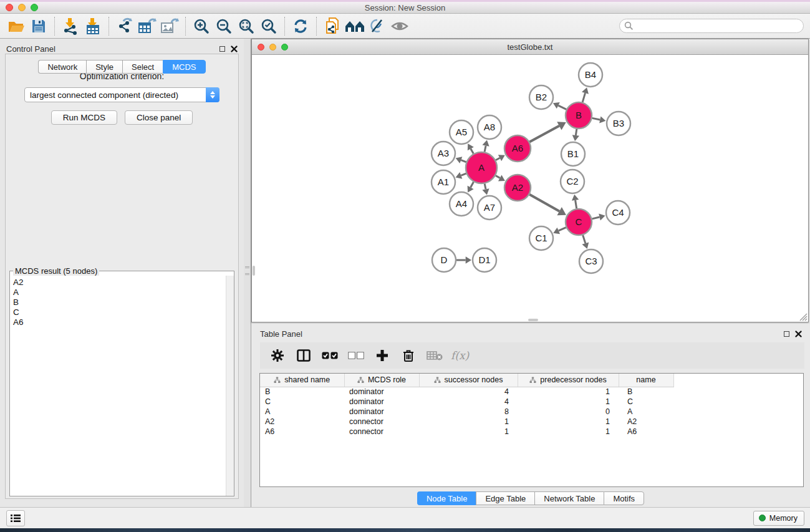  Describe the element at coordinates (505, 498) in the screenshot. I see `tab-edge-table: Edge Table` at that location.